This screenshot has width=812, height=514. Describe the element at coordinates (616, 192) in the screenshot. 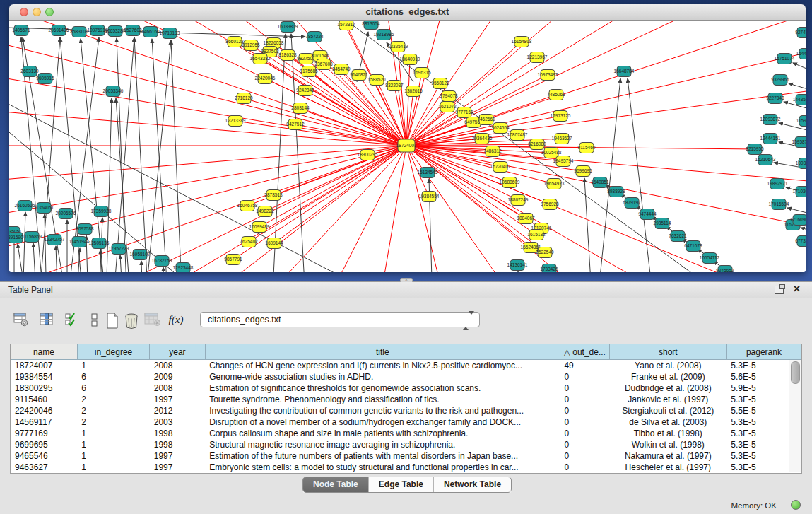

I see `graph-node: 8938928` at that location.